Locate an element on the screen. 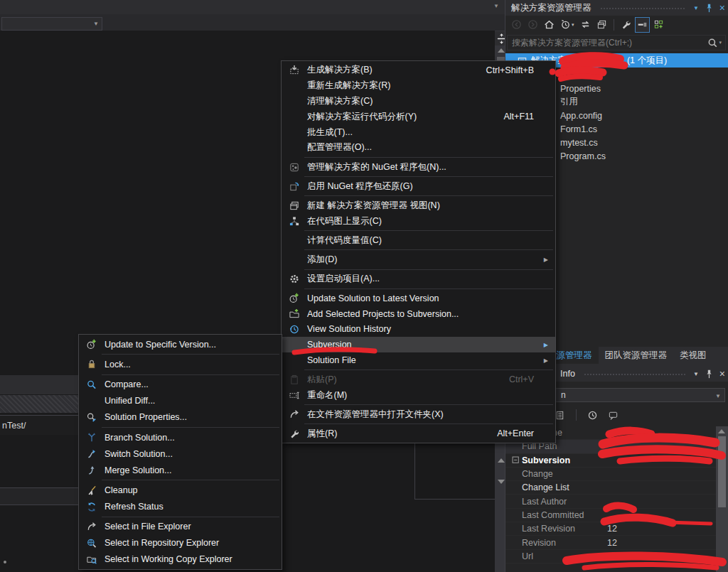 The height and width of the screenshot is (572, 728). tab-class-view: 类视图 is located at coordinates (693, 355).